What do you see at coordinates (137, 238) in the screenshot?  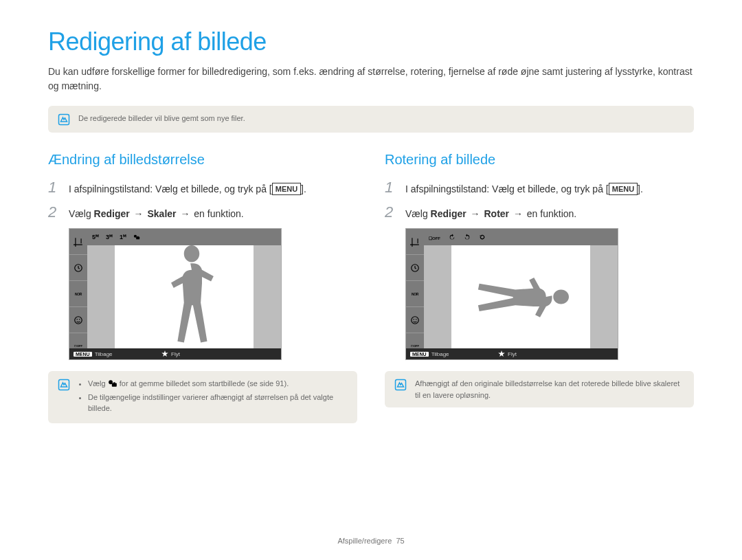 I see `lcd-top-opt-icon` at bounding box center [137, 238].